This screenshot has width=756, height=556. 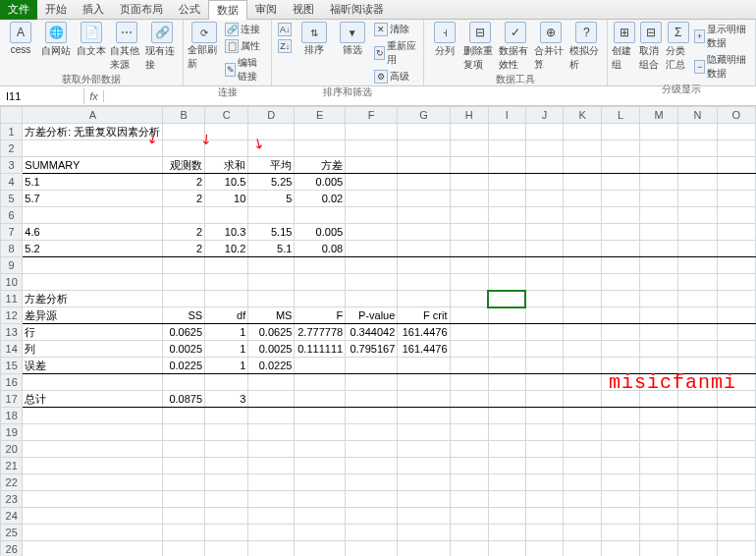 I want to click on cell-J3, so click(x=544, y=165).